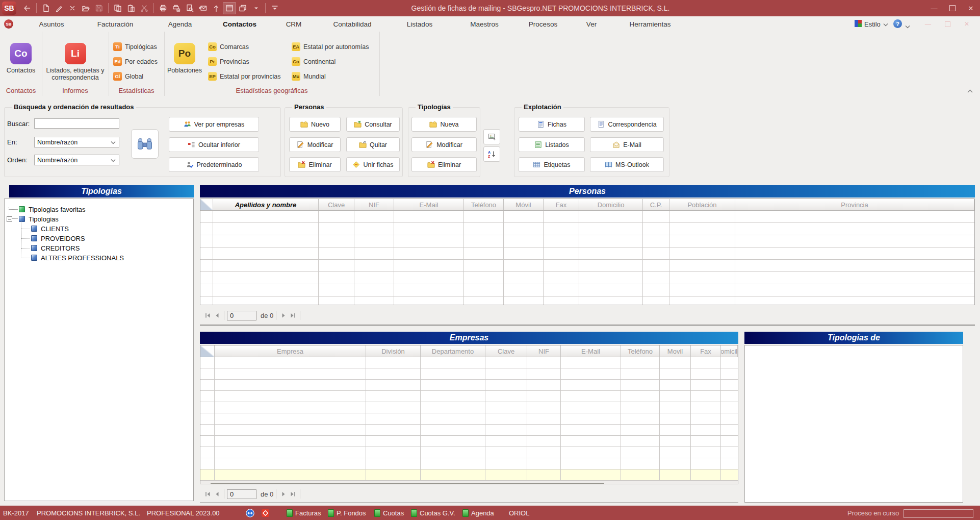 This screenshot has width=980, height=520. Describe the element at coordinates (373, 164) in the screenshot. I see `personas-unir-fichas-button: Unir fichas` at that location.